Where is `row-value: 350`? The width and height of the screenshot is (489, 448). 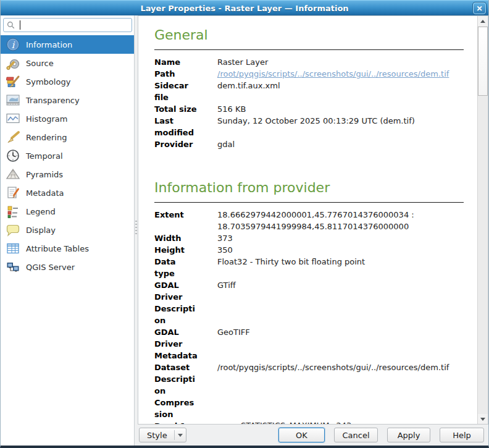 row-value: 350 is located at coordinates (341, 250).